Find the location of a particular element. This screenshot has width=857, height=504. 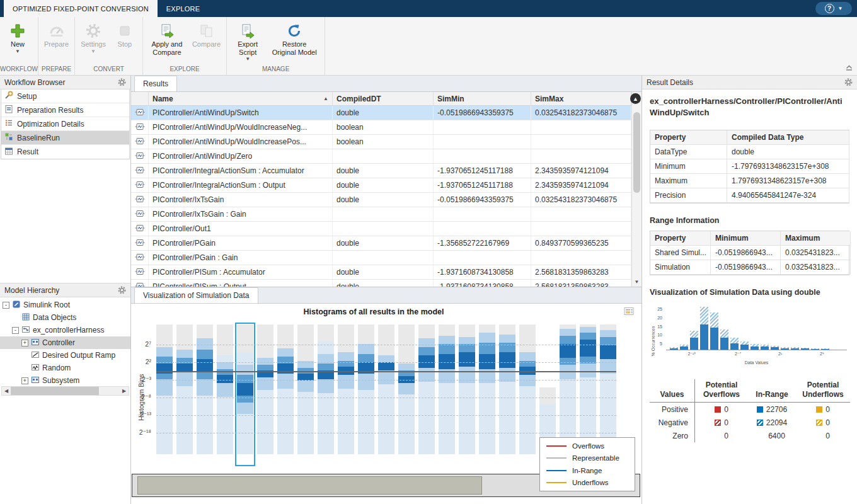

scroll-right-icon: ▶ is located at coordinates (124, 391).